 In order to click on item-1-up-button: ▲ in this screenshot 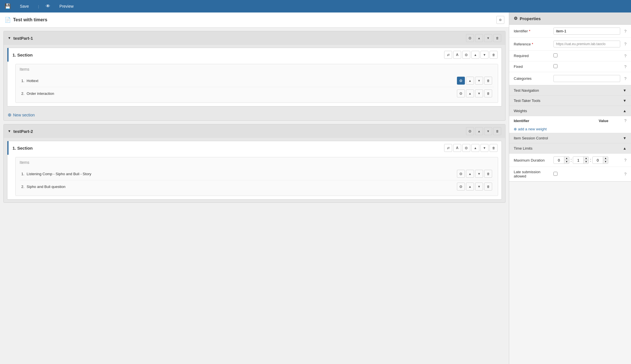, I will do `click(470, 81)`.